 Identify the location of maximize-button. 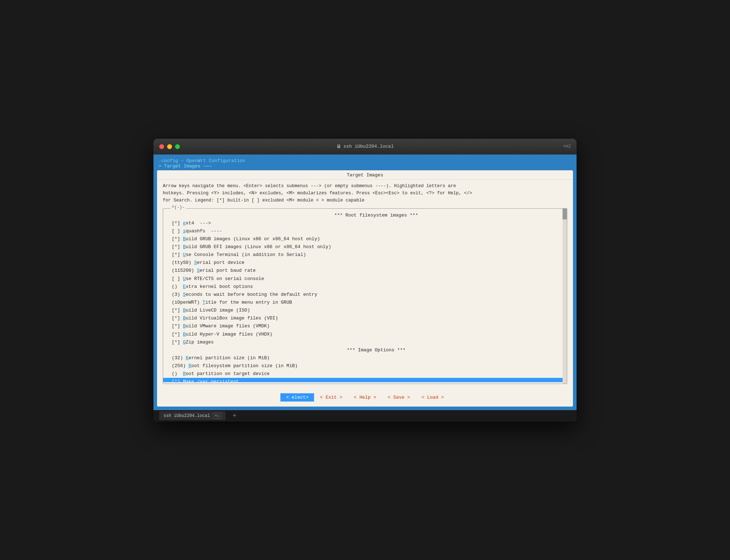
(177, 147).